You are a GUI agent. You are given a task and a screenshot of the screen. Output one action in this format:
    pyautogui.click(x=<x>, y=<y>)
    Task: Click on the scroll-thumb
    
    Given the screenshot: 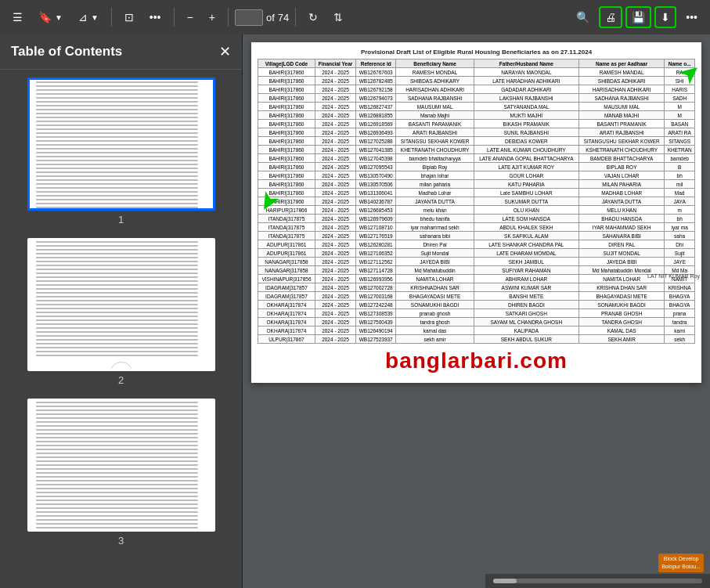 What is the action you would take?
    pyautogui.click(x=505, y=581)
    